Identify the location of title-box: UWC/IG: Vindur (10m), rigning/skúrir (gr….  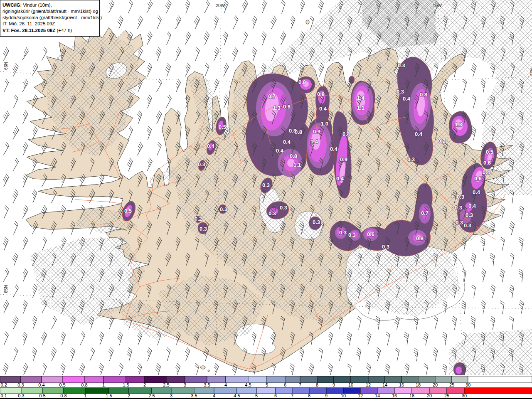
(52, 18).